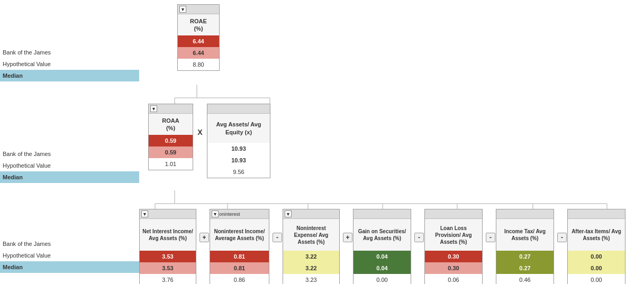 The height and width of the screenshot is (284, 644). What do you see at coordinates (453, 279) in the screenshot?
I see `loan-loss-median-value: 0.06` at bounding box center [453, 279].